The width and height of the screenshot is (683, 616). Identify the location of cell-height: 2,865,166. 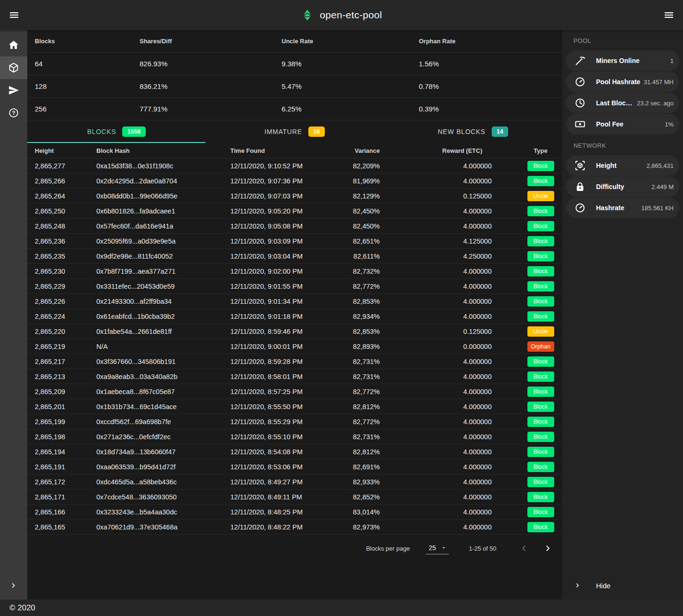
(62, 512).